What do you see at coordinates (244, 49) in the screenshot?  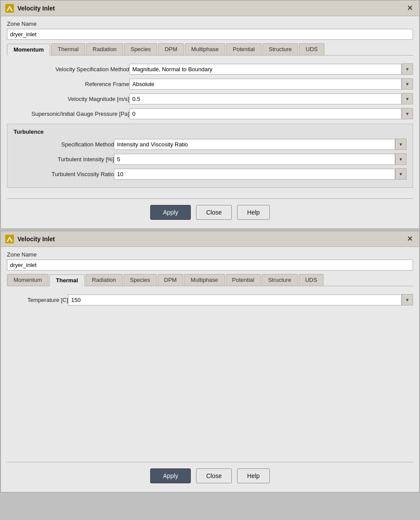 I see `tab-1-potential: Potential` at bounding box center [244, 49].